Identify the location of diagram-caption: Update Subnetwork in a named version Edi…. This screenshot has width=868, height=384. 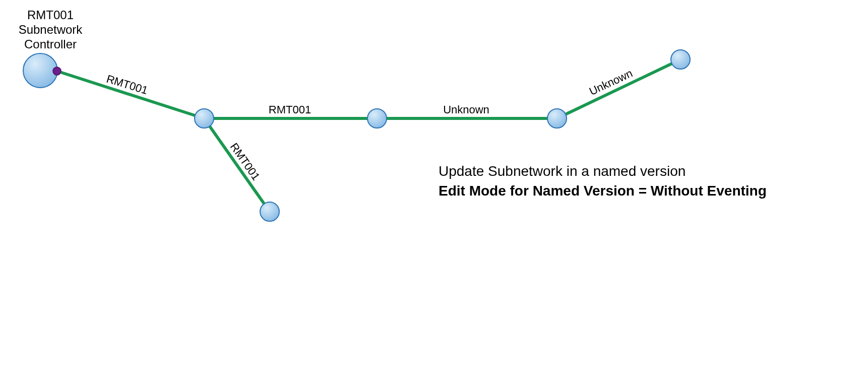
(603, 181).